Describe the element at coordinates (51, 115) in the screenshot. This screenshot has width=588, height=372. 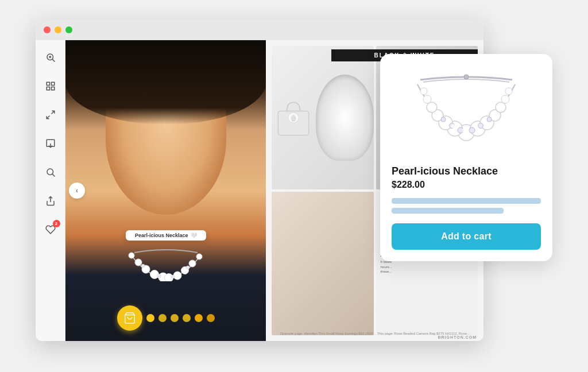
I see `fullscreen-icon` at that location.